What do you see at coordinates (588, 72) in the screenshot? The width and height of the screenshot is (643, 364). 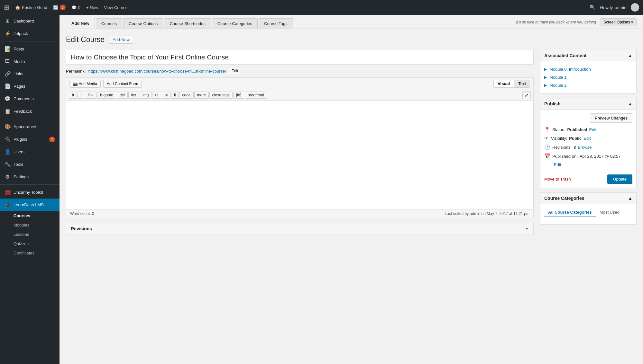 I see `associated-content-box: Associated Content ▲ ▶ Module 0. Introdu…` at bounding box center [588, 72].